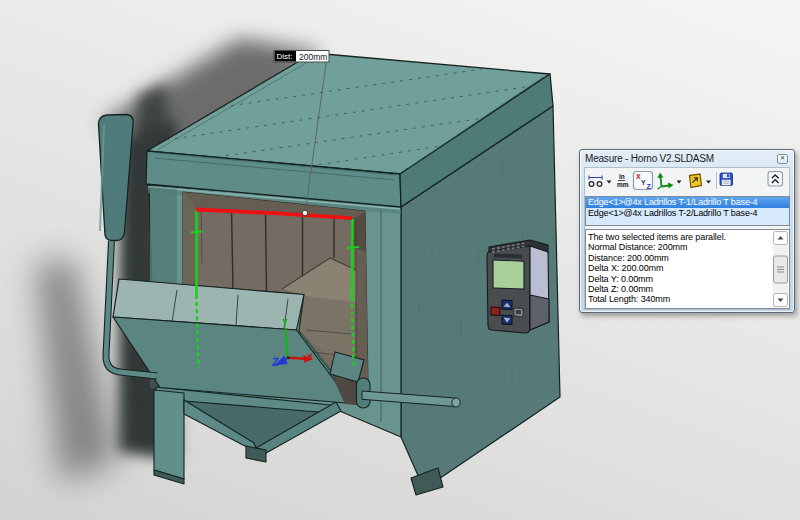  Describe the element at coordinates (644, 182) in the screenshot. I see `svg-text: Y` at that location.